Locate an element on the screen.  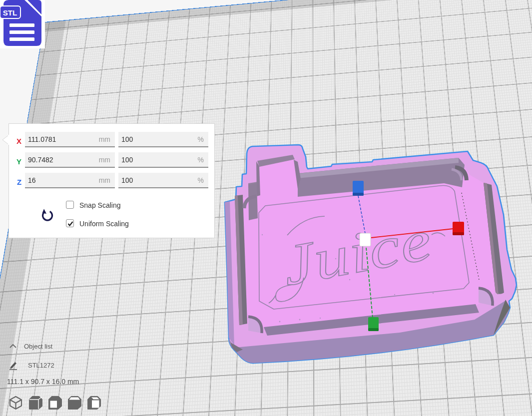
svg-text: STL is located at coordinates (10, 13).